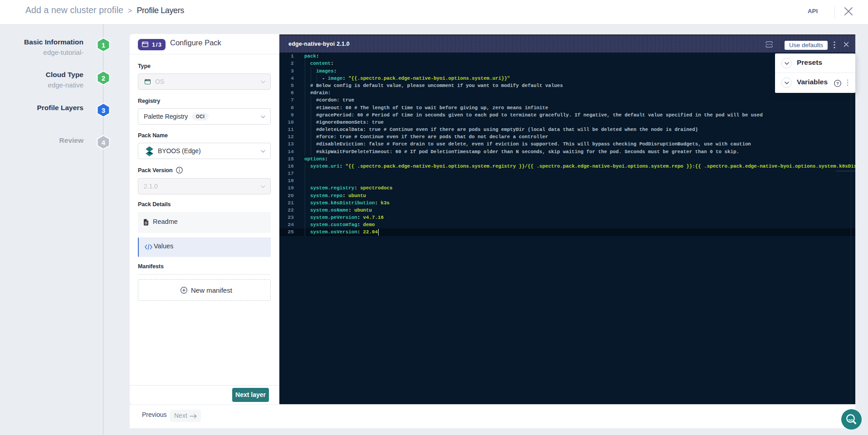 The width and height of the screenshot is (868, 435). Describe the element at coordinates (103, 78) in the screenshot. I see `svg-text: 2` at that location.